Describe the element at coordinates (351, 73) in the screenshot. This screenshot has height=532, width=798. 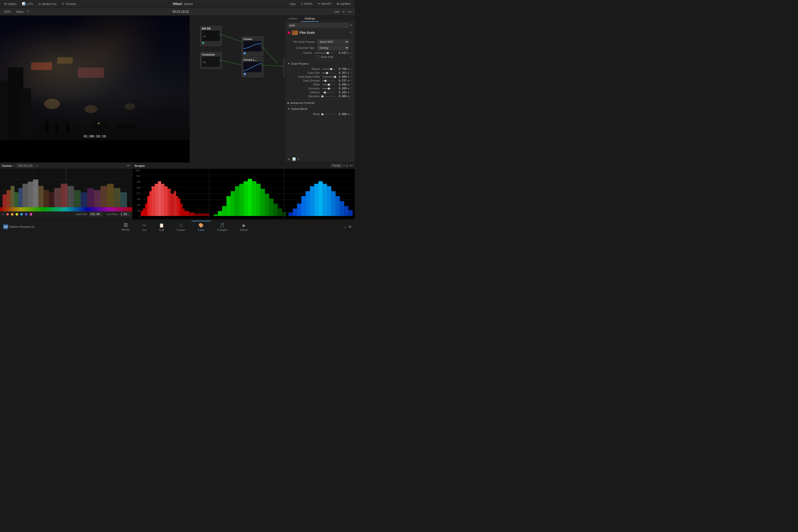
I see `grain-size-reset-button: ↺` at that location.